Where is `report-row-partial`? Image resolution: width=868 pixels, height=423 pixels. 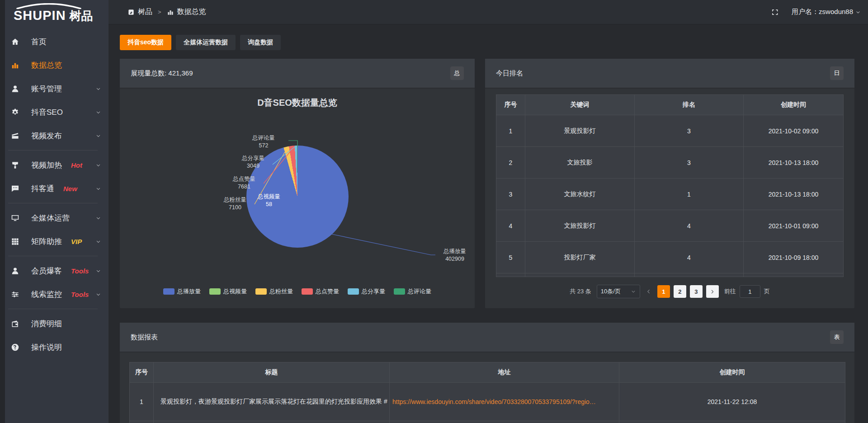 report-row-partial is located at coordinates (487, 422).